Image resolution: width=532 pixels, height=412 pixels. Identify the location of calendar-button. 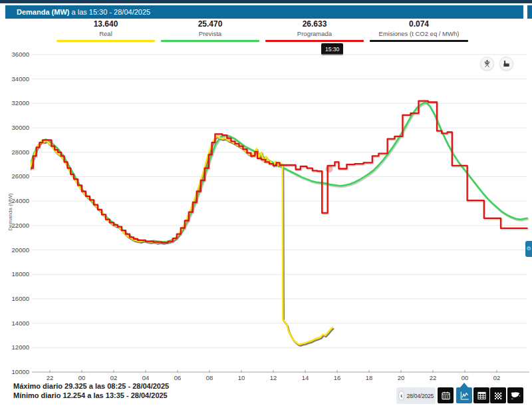
(446, 395).